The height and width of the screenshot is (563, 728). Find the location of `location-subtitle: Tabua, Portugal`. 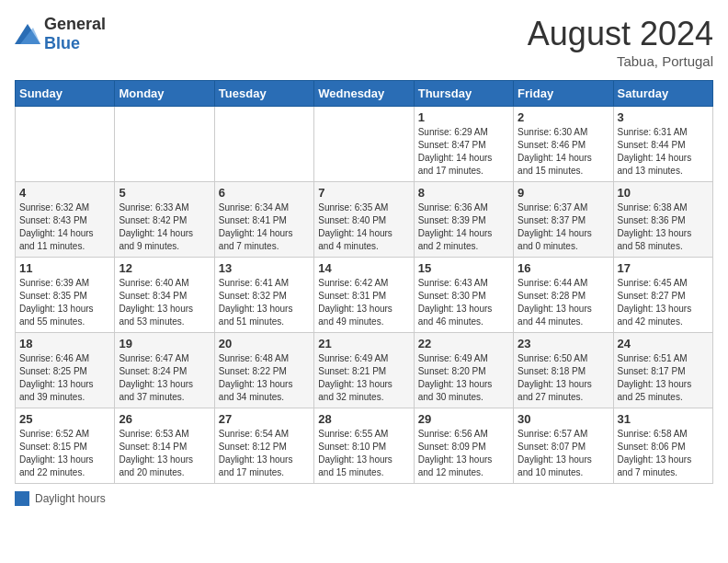

location-subtitle: Tabua, Portugal is located at coordinates (620, 61).